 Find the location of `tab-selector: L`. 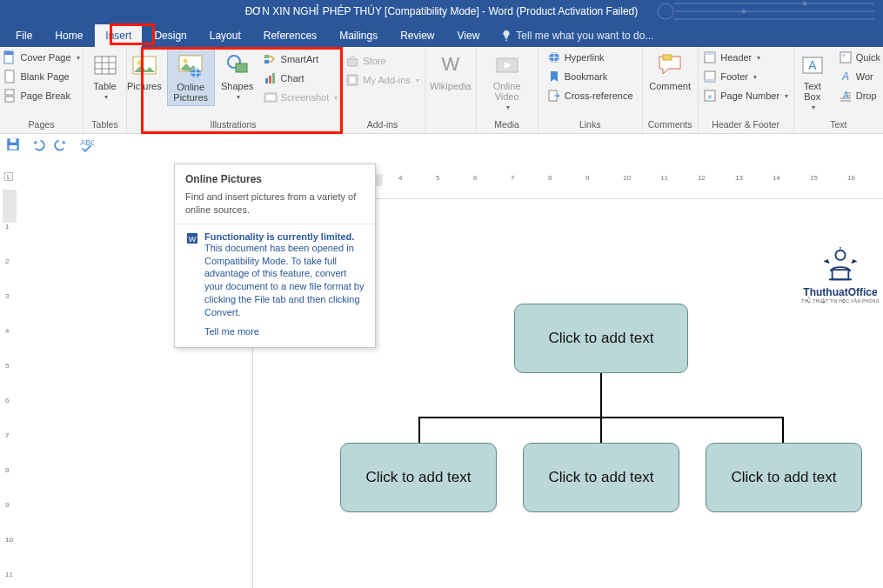

tab-selector: L is located at coordinates (9, 177).